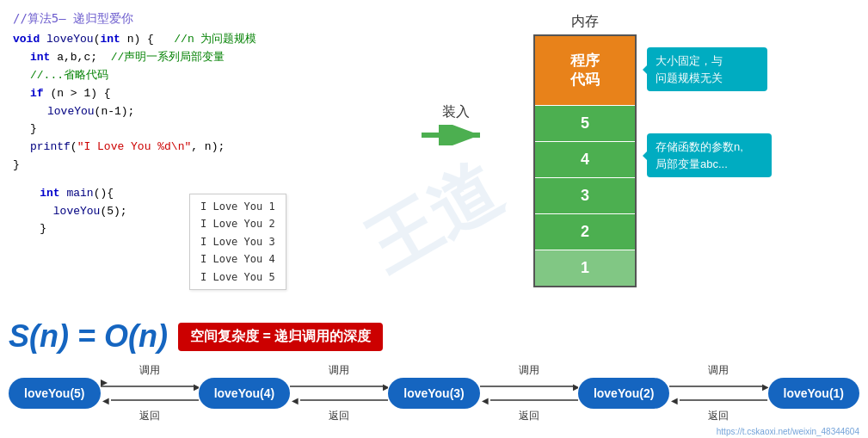 The height and width of the screenshot is (438, 868). What do you see at coordinates (788, 432) in the screenshot?
I see `url-text: https://t.cskaoxi.net/weixin_48344604` at bounding box center [788, 432].